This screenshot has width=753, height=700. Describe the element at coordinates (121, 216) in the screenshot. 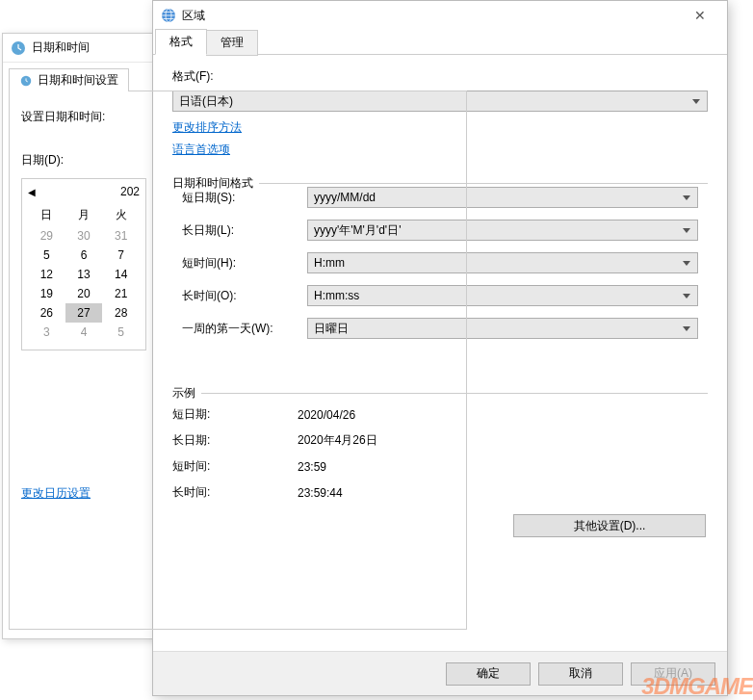

I see `weekday-header: 火` at that location.